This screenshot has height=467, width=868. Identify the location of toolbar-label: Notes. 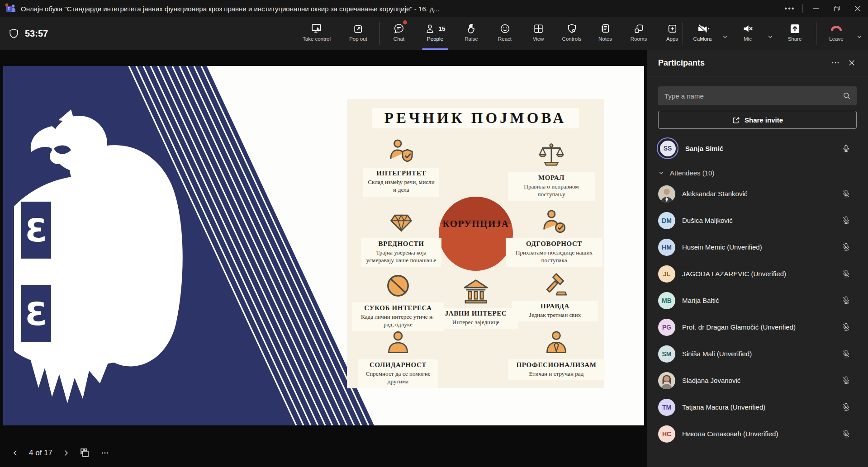
(605, 39).